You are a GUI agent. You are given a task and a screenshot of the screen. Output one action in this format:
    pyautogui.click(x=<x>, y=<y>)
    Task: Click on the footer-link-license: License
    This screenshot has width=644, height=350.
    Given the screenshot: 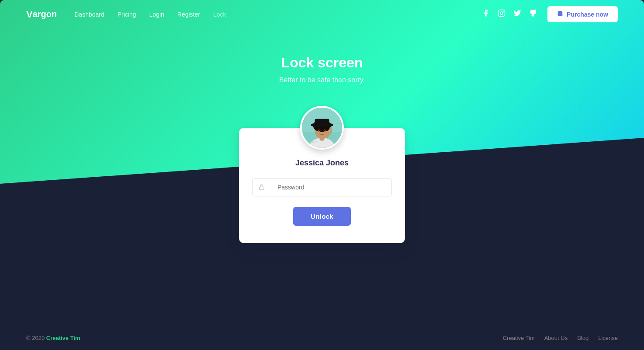 What is the action you would take?
    pyautogui.click(x=608, y=338)
    